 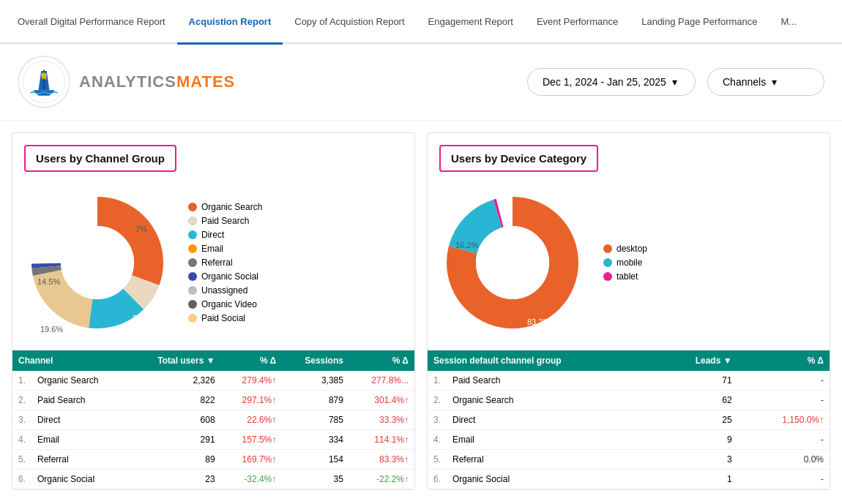 What do you see at coordinates (628, 420) in the screenshot?
I see `table-row: 3. Direct 25 1,150.0%↑` at bounding box center [628, 420].